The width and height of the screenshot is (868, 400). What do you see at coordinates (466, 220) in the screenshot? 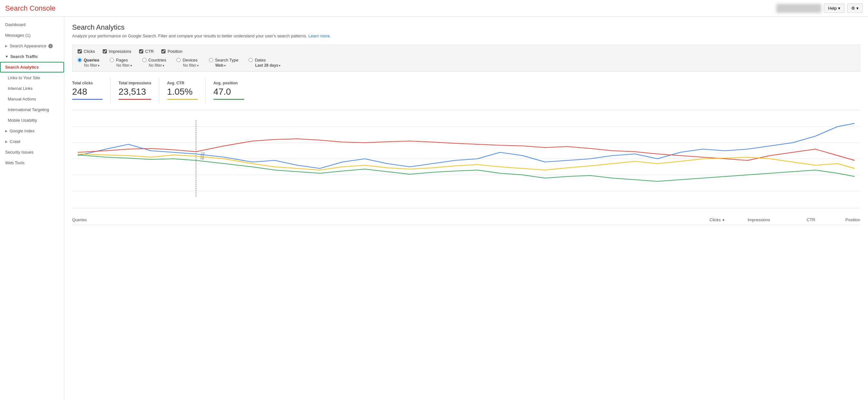
I see `table-header: Queries Clicks ▼ Impressions CTR Positio…` at bounding box center [466, 220].